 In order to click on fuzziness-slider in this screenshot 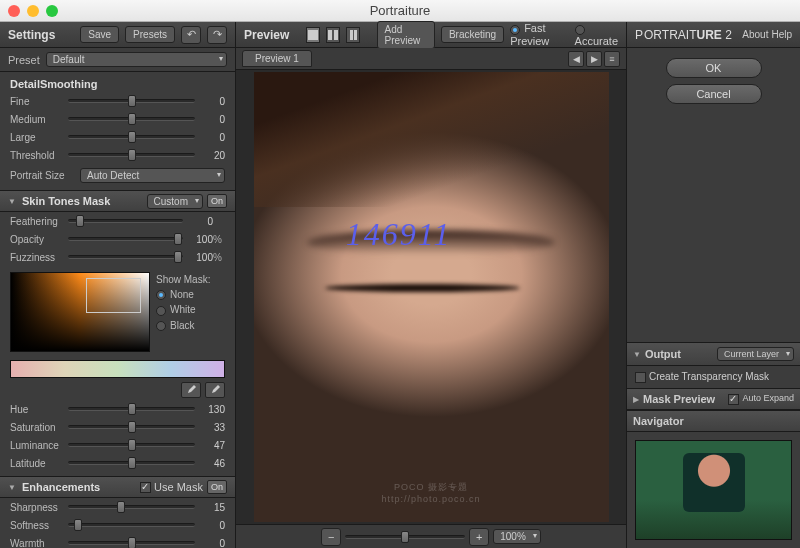, I will do `click(126, 257)`.